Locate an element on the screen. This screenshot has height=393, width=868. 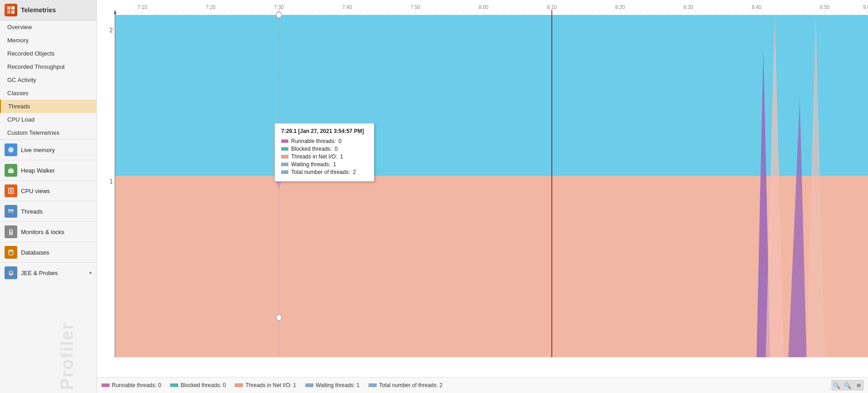
tooltip-row-runnable: Runnable threads: 0 is located at coordinates (324, 141).